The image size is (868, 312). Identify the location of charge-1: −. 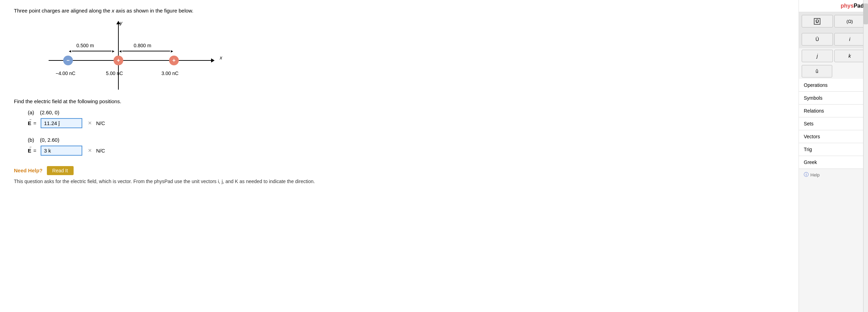
(68, 60).